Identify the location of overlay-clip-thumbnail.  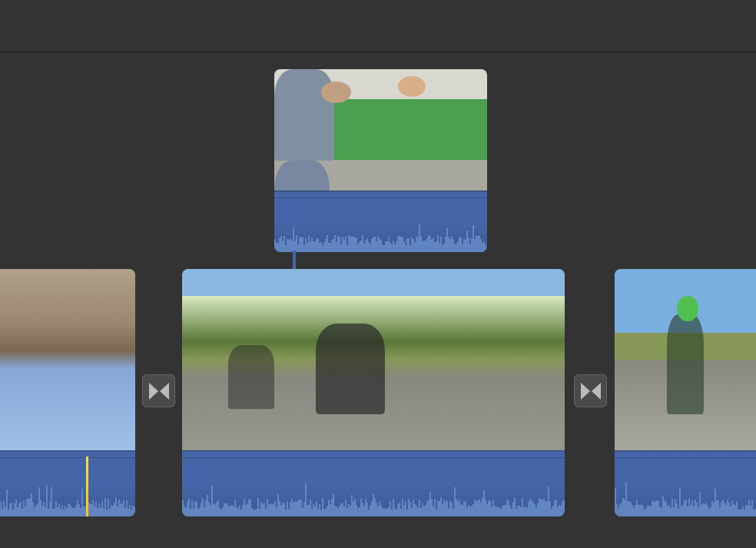
(381, 130).